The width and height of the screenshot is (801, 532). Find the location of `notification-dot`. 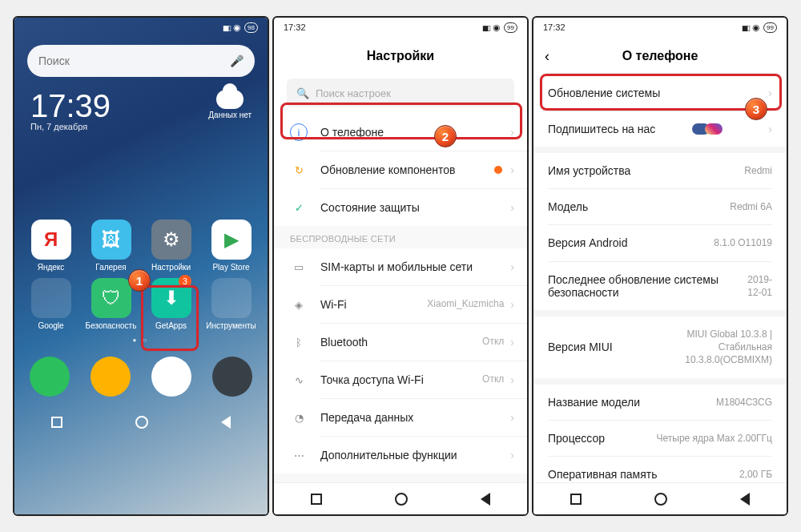

notification-dot is located at coordinates (498, 170).